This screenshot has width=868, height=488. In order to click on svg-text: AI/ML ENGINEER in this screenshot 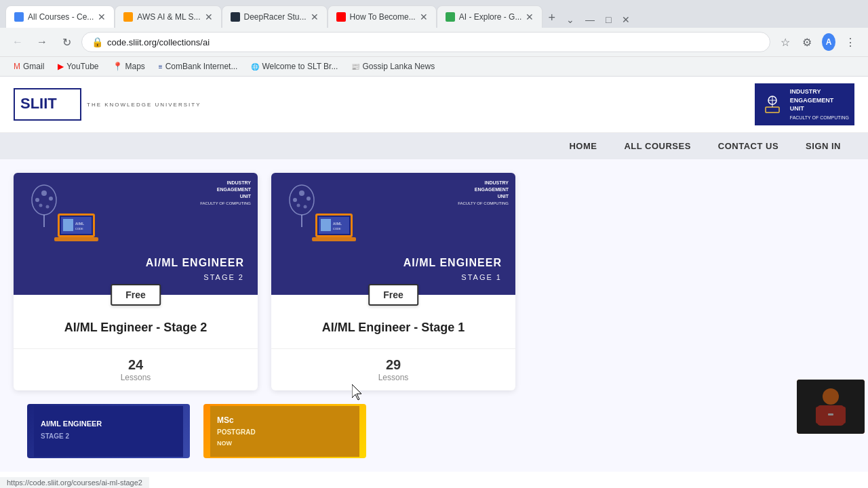, I will do `click(71, 424)`.